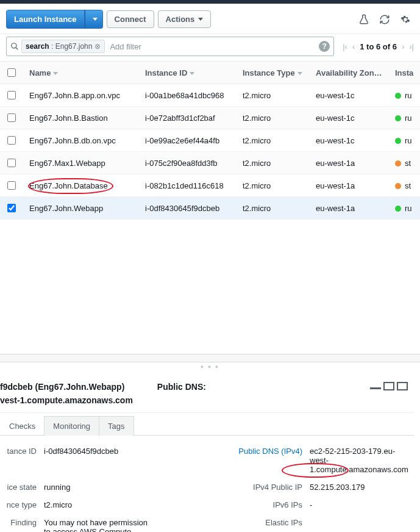 The height and width of the screenshot is (532, 420). Describe the element at coordinates (99, 487) in the screenshot. I see `kv-value-state: running` at that location.